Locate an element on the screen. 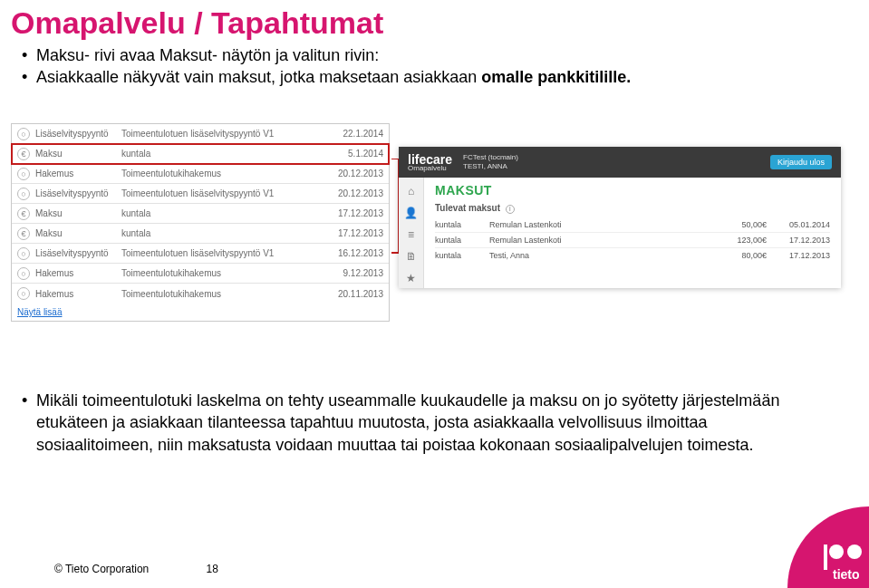  events-panel: ○LisäselvityspyyntöToimeentulotuen lisäs… is located at coordinates (200, 223).